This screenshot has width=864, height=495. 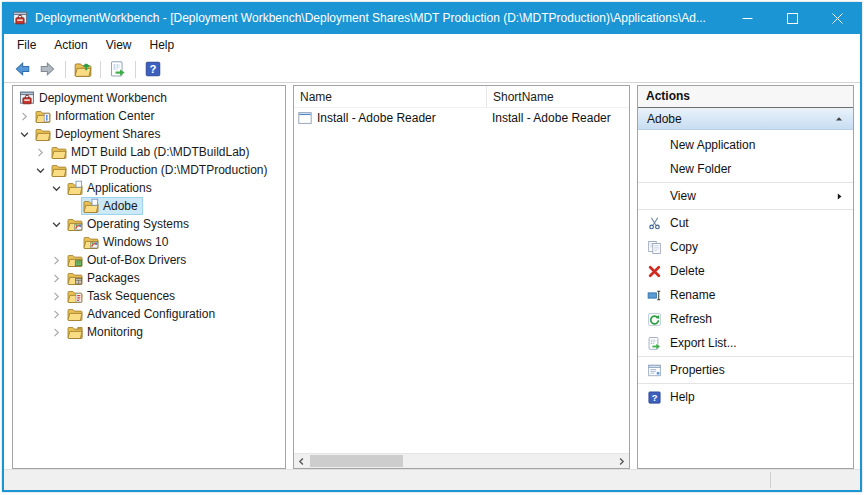 I want to click on column-header-shortname: ShortName, so click(x=558, y=96).